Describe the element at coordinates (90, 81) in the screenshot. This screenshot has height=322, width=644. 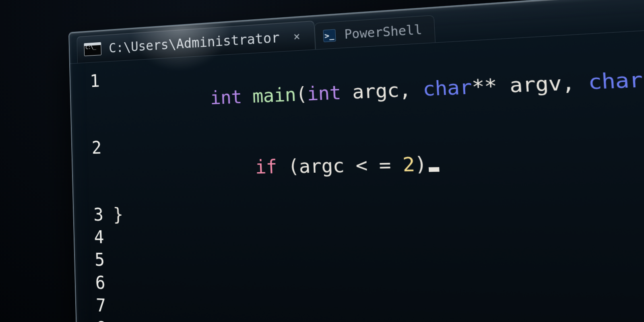
I see `gutter-1: 1` at that location.